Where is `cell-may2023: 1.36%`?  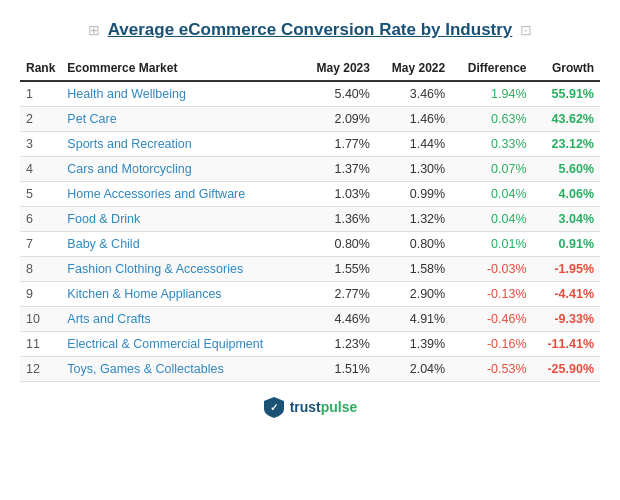
cell-may2023: 1.36% is located at coordinates (338, 220).